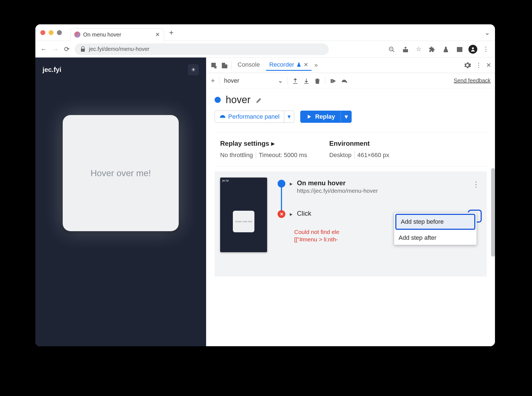 Image resolution: width=532 pixels, height=396 pixels. I want to click on recording-title-row: hover, so click(351, 100).